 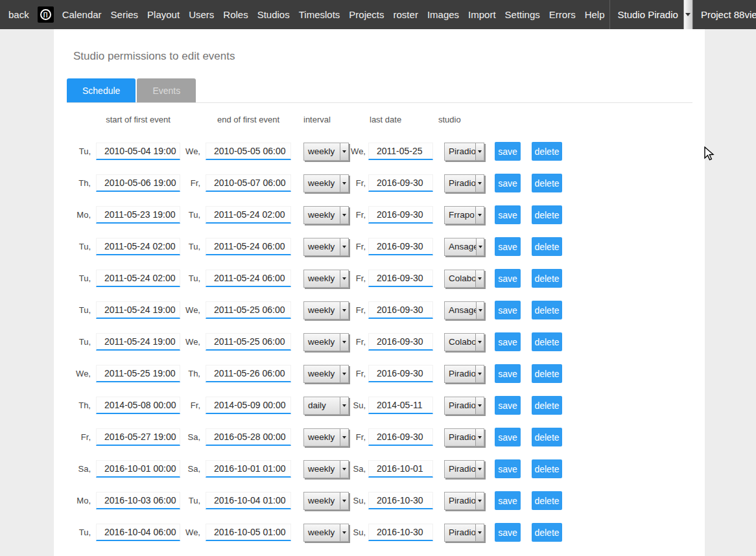 I want to click on nav-item-roster: roster, so click(x=406, y=14).